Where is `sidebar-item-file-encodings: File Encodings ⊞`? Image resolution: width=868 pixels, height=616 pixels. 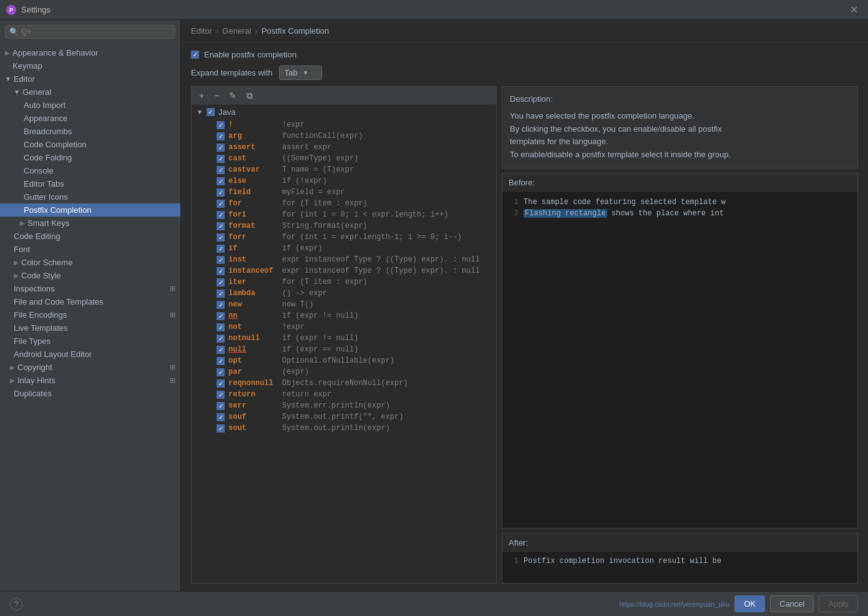 sidebar-item-file-encodings: File Encodings ⊞ is located at coordinates (90, 315).